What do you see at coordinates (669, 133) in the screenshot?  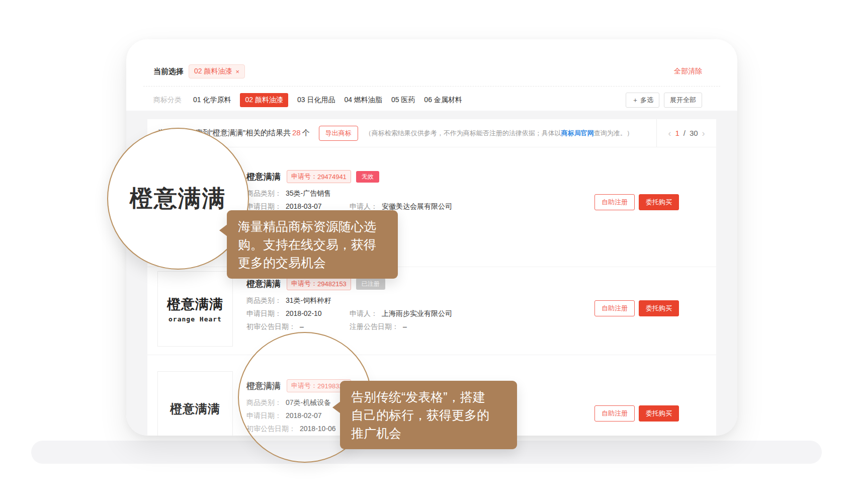 I see `prev-page-icon: ‹` at bounding box center [669, 133].